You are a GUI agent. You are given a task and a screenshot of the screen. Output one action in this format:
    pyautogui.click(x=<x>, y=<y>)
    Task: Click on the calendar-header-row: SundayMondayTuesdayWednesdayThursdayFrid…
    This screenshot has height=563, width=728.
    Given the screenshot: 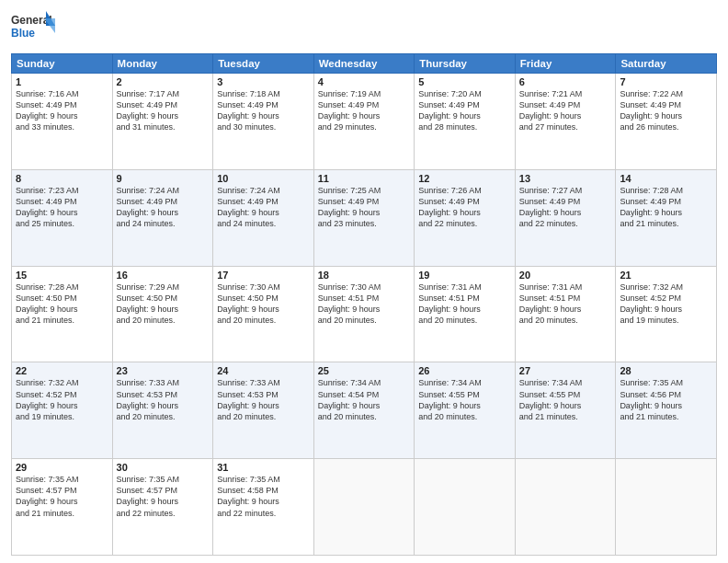 What is the action you would take?
    pyautogui.click(x=364, y=64)
    